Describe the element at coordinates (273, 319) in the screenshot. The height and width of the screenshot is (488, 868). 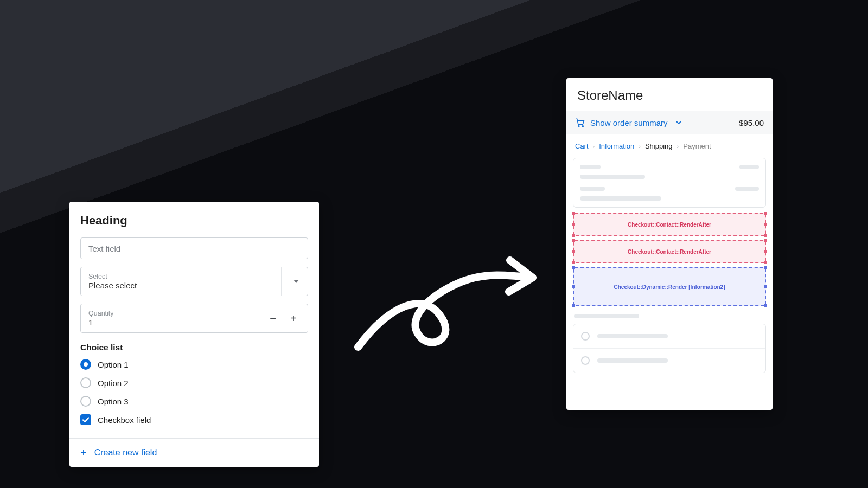
I see `minus-icon: −` at that location.